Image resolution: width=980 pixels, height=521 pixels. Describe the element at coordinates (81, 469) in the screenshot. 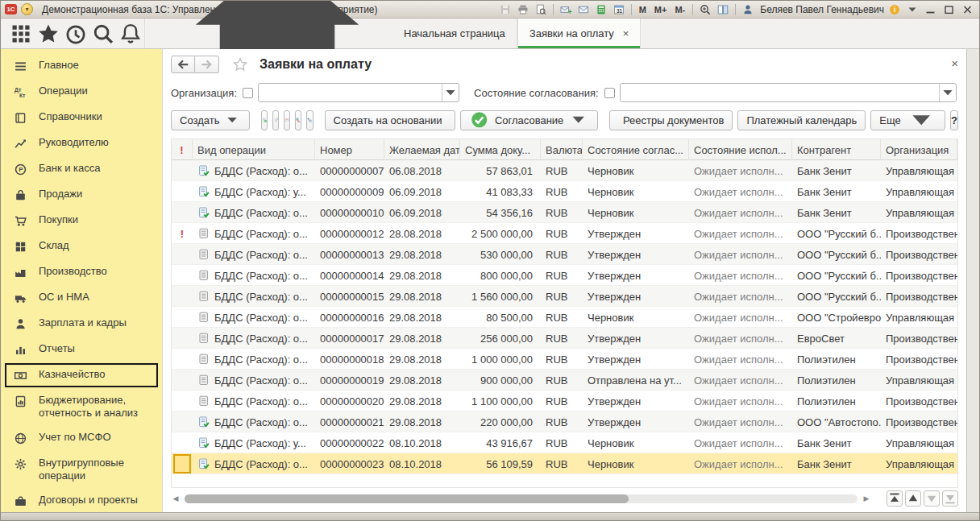

I see `sidebar-item-intragroup: Внутригрупповые операции` at that location.